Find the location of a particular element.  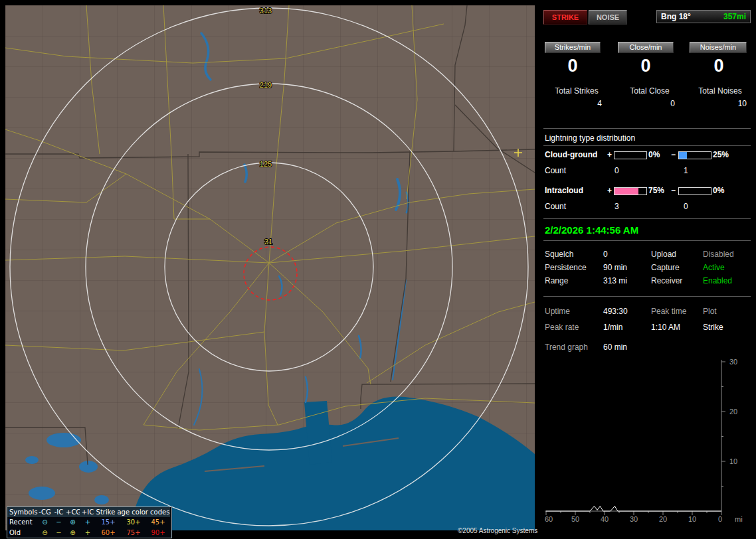

peak-rate-label: Peak rate is located at coordinates (562, 327).